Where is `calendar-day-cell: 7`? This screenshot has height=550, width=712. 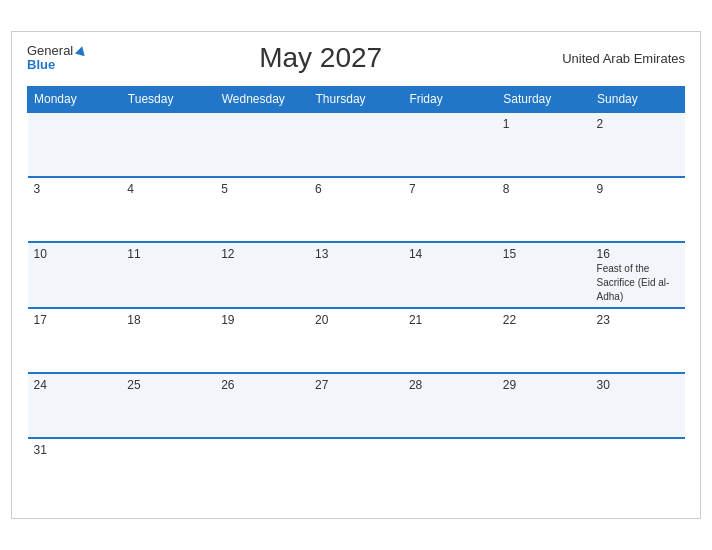 calendar-day-cell: 7 is located at coordinates (450, 210).